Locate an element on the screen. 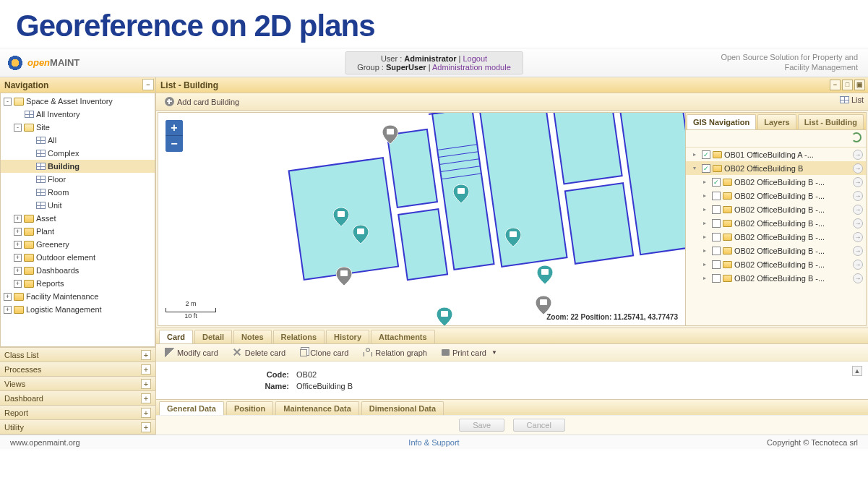 Image resolution: width=868 pixels, height=496 pixels. tree-item: +Outdoor element is located at coordinates (78, 257).